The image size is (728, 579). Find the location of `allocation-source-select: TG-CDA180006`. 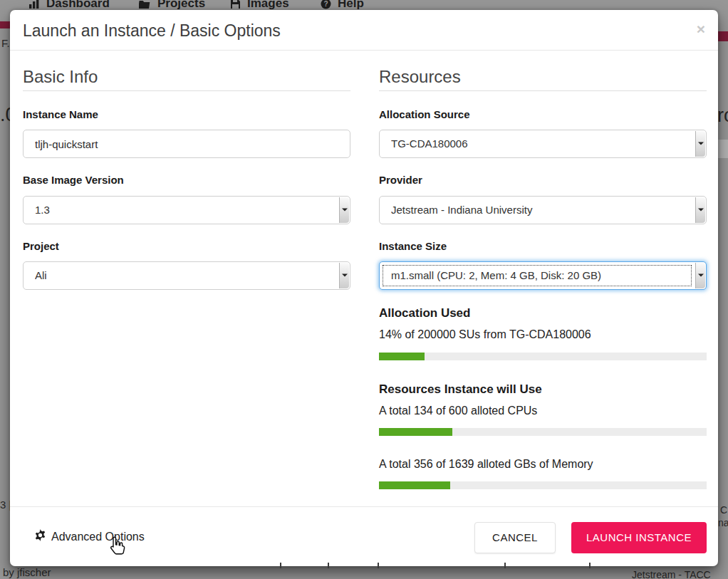

allocation-source-select: TG-CDA180006 is located at coordinates (543, 144).